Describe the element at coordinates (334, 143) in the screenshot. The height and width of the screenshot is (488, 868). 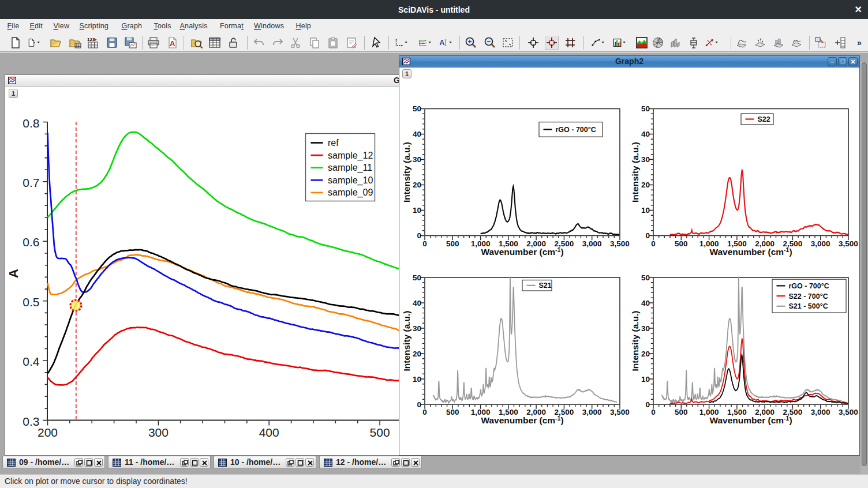
I see `svg-text: ref` at that location.